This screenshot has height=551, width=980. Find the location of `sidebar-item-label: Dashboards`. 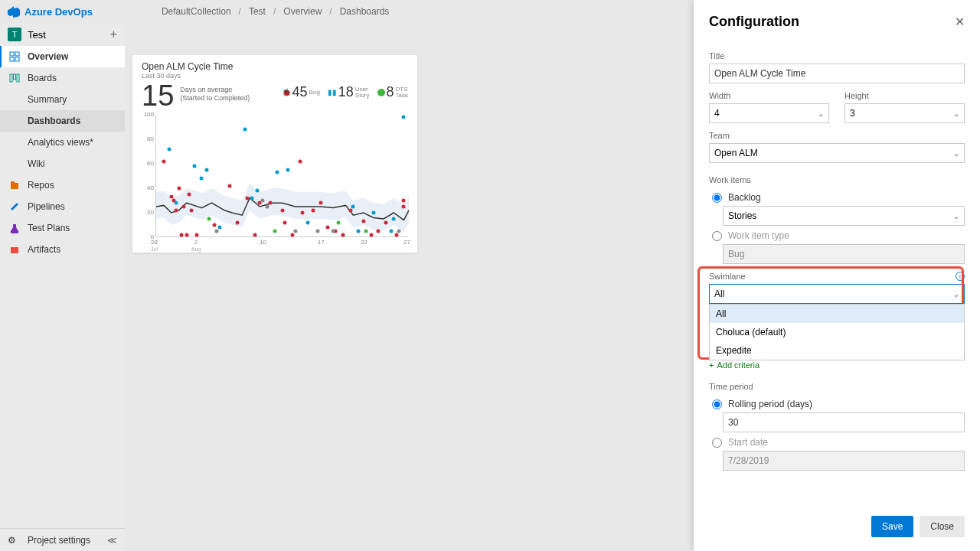

sidebar-item-label: Dashboards is located at coordinates (54, 121).